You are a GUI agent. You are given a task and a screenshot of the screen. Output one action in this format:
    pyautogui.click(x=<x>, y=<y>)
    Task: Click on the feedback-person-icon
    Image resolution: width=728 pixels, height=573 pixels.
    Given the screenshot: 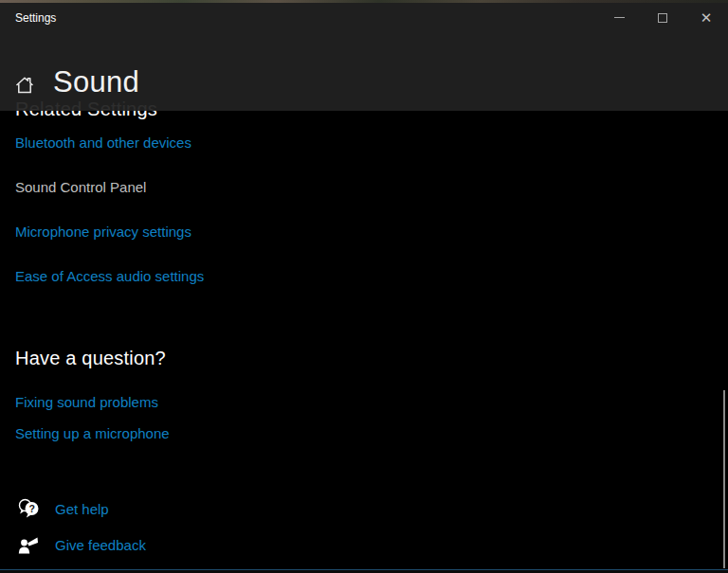 What is the action you would take?
    pyautogui.click(x=28, y=545)
    